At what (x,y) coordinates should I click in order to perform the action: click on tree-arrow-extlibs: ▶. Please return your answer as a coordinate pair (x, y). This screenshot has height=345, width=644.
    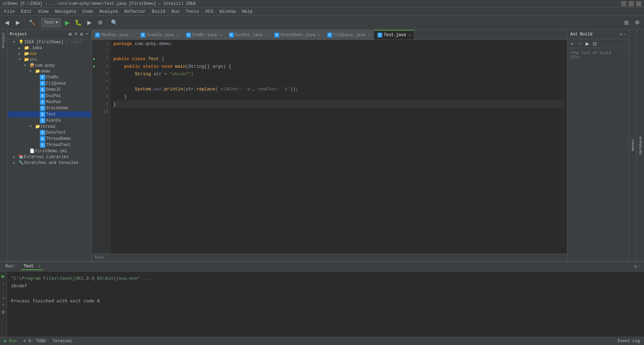
    Looking at the image, I should click on (15, 157).